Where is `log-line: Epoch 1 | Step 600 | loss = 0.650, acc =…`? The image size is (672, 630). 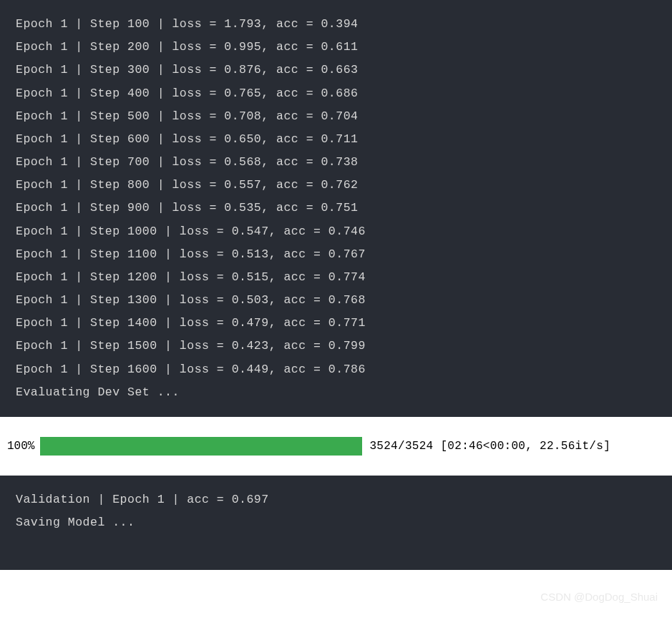 log-line: Epoch 1 | Step 600 | loss = 0.650, acc =… is located at coordinates (336, 139).